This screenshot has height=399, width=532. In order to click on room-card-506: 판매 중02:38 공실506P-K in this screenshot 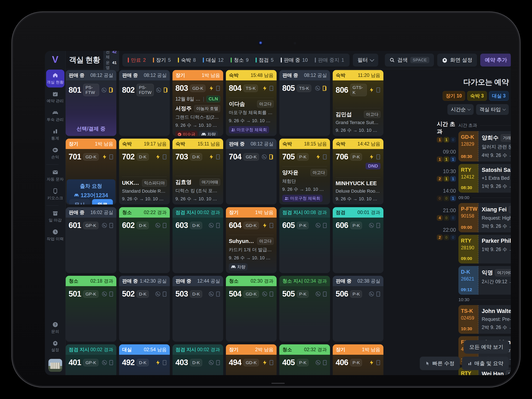, I will do `click(358, 309)`.